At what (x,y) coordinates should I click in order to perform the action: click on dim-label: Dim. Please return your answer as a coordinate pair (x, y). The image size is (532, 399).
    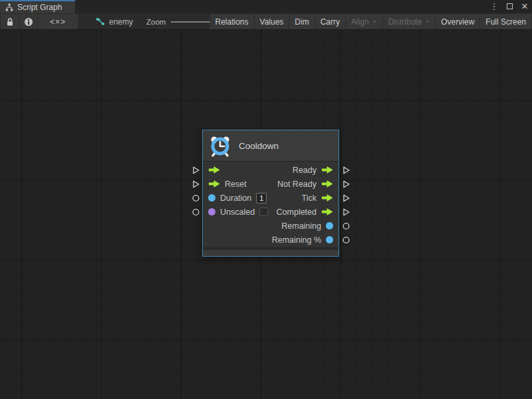
    Looking at the image, I should click on (302, 22).